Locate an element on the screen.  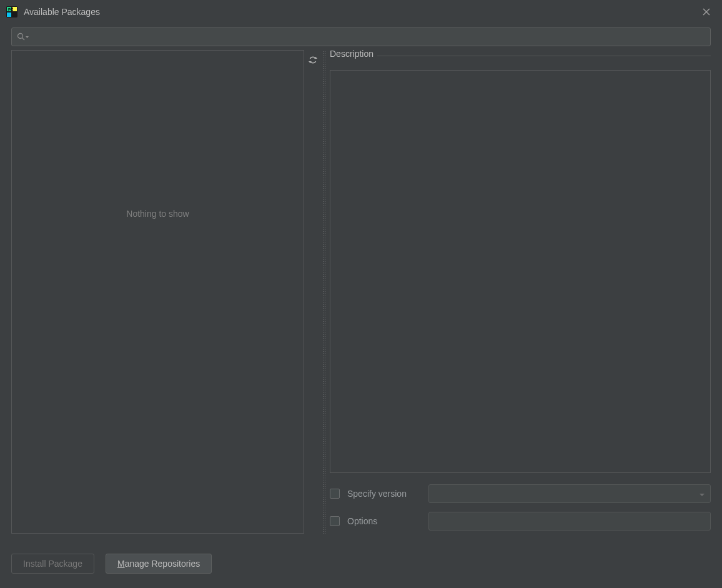
search-input is located at coordinates (372, 37).